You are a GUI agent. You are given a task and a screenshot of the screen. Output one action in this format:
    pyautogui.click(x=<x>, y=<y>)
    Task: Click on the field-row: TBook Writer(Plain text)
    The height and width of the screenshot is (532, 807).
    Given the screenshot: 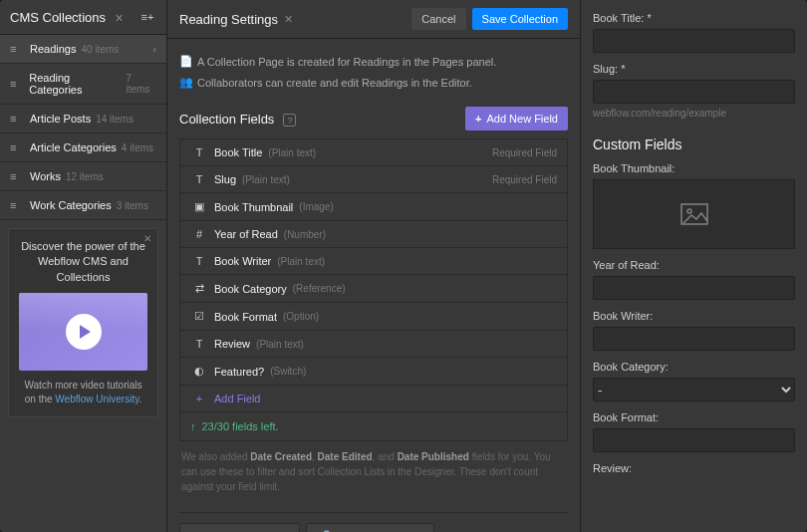 What is the action you would take?
    pyautogui.click(x=374, y=261)
    